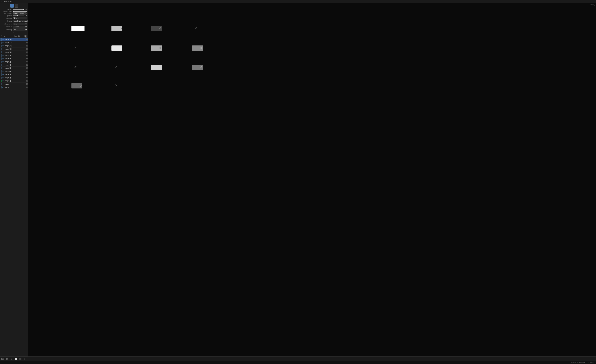 This screenshot has height=364, width=596. Describe the element at coordinates (298, 359) in the screenshot. I see `bottom-toolbar: ⌨ ⊞ 🗂 ⬜ ⬛ ⌂` at that location.